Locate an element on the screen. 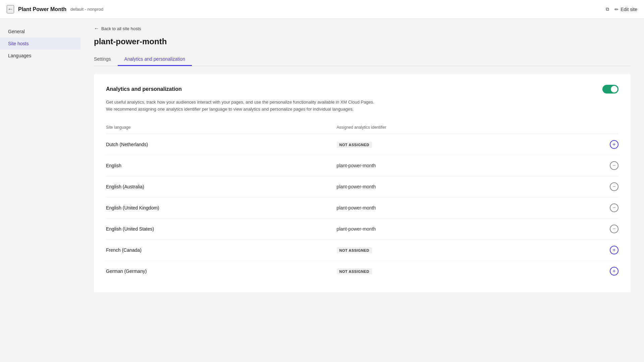  back-link-text: Back to all site hosts is located at coordinates (121, 29).